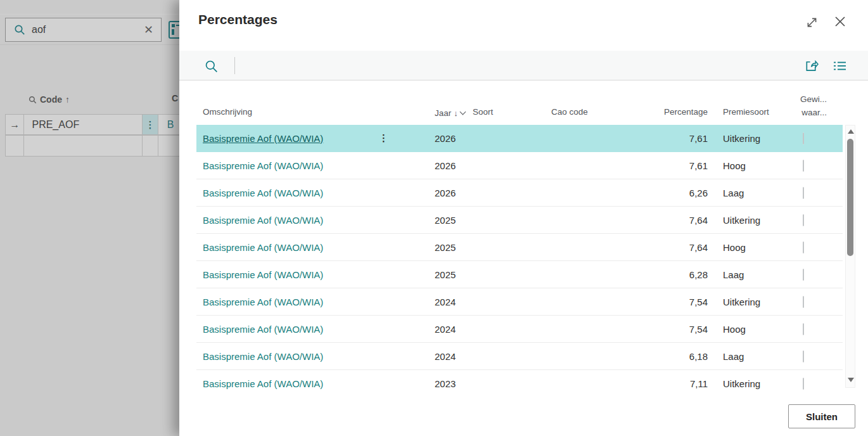 The height and width of the screenshot is (436, 868). Describe the element at coordinates (452, 384) in the screenshot. I see `jaar-cell: 2023` at that location.